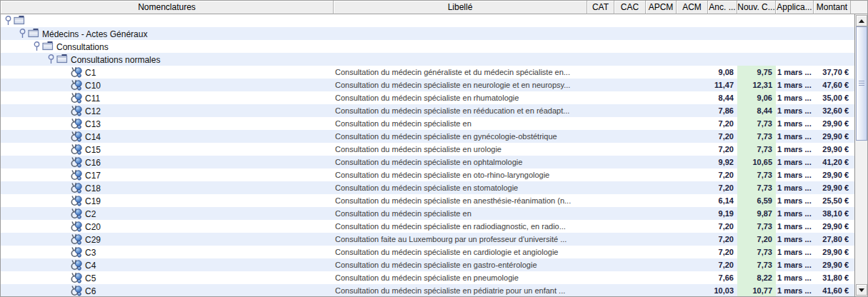 The image size is (868, 297). Describe the element at coordinates (862, 21) in the screenshot. I see `scroll-up-button` at that location.